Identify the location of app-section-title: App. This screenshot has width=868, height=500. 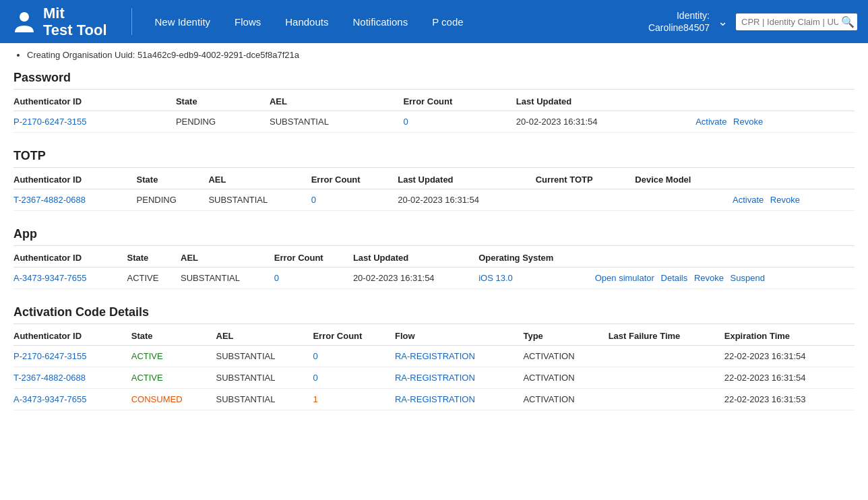
(434, 237).